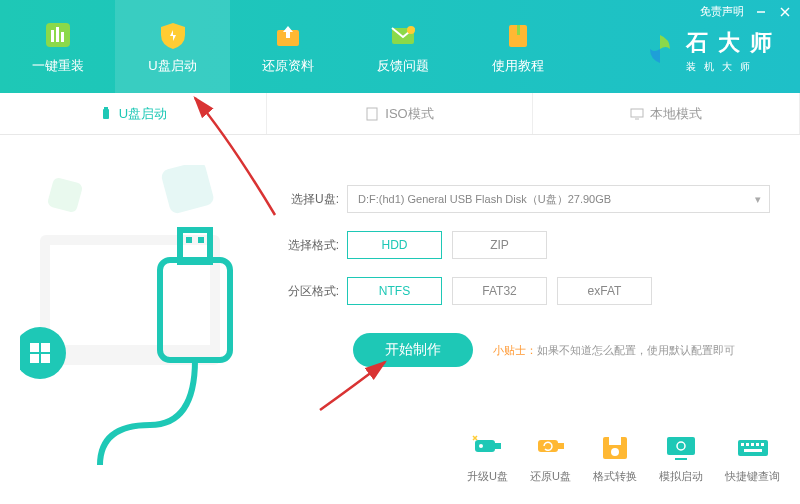 The image size is (800, 504). I want to click on upload-icon, so click(288, 35).